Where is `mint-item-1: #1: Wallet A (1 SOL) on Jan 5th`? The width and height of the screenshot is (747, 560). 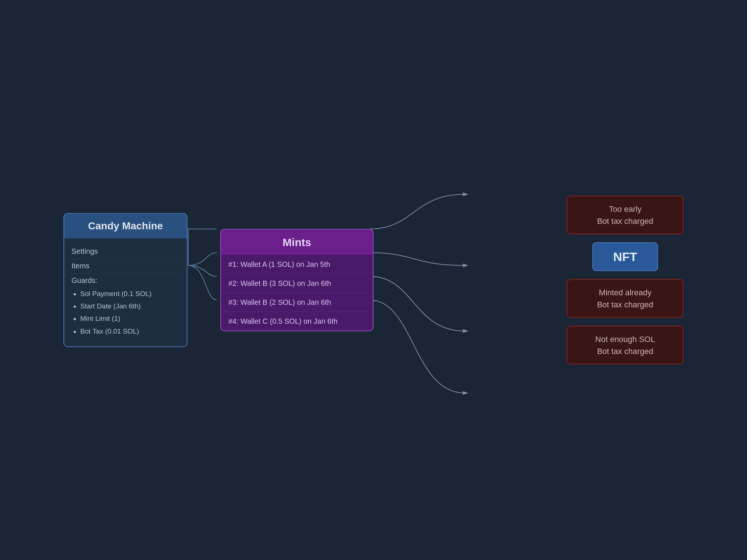
mint-item-1: #1: Wallet A (1 SOL) on Jan 5th is located at coordinates (297, 265).